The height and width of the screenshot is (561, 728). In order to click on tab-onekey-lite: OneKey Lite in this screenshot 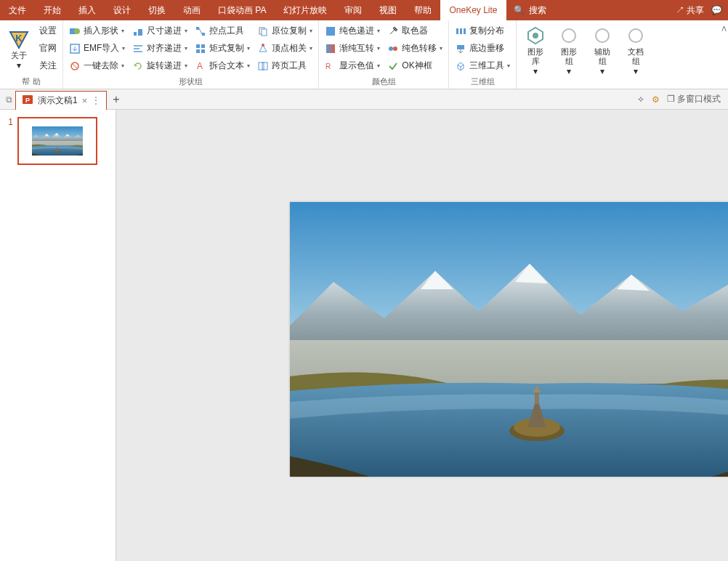, I will do `click(473, 10)`.